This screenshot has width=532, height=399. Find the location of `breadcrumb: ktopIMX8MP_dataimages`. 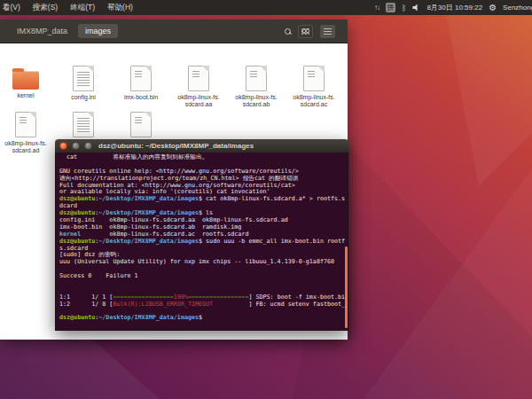

breadcrumb: ktopIMX8MP_dataimages is located at coordinates (59, 31).